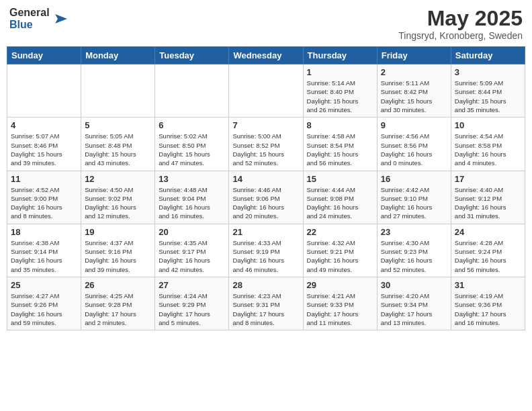  I want to click on day-info: Sunrise: 4:40 AM Sunset: 9:12 PM Dayligh…, so click(488, 203).